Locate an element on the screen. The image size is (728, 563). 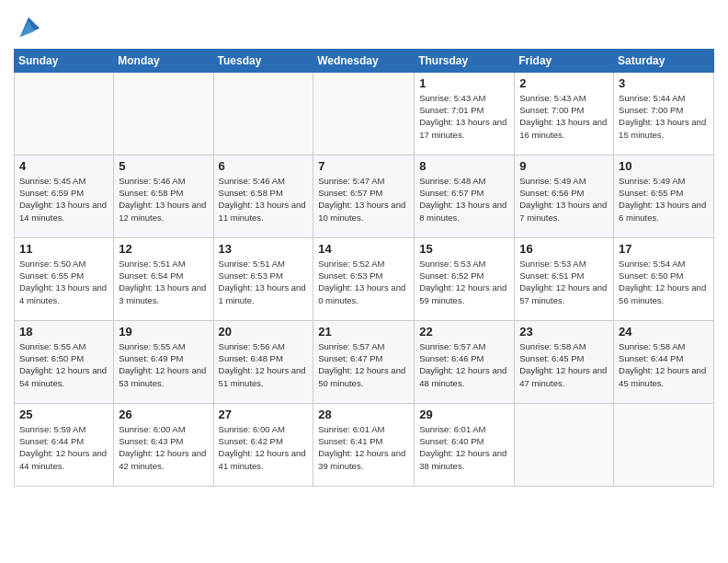
calendar-cell: 17Sunrise: 5:54 AM Sunset: 6:50 PM Dayli… is located at coordinates (664, 279).